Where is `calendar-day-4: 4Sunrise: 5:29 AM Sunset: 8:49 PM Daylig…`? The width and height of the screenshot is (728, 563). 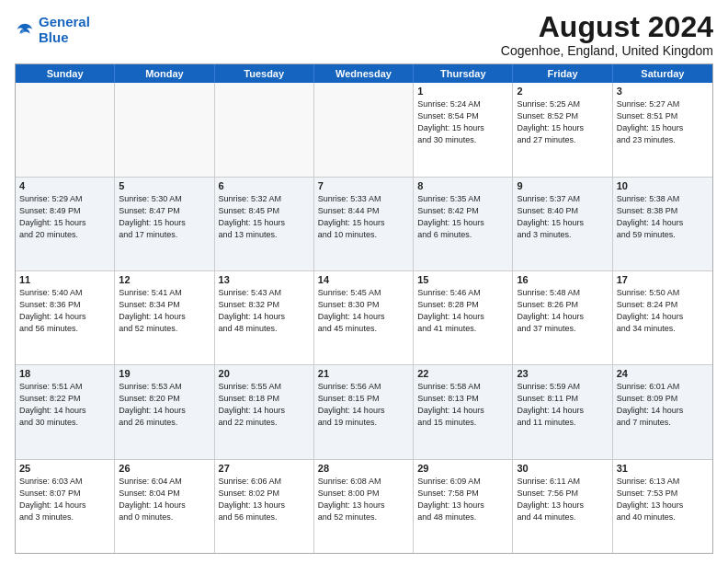
calendar-day-4: 4Sunrise: 5:29 AM Sunset: 8:49 PM Daylig… is located at coordinates (65, 224).